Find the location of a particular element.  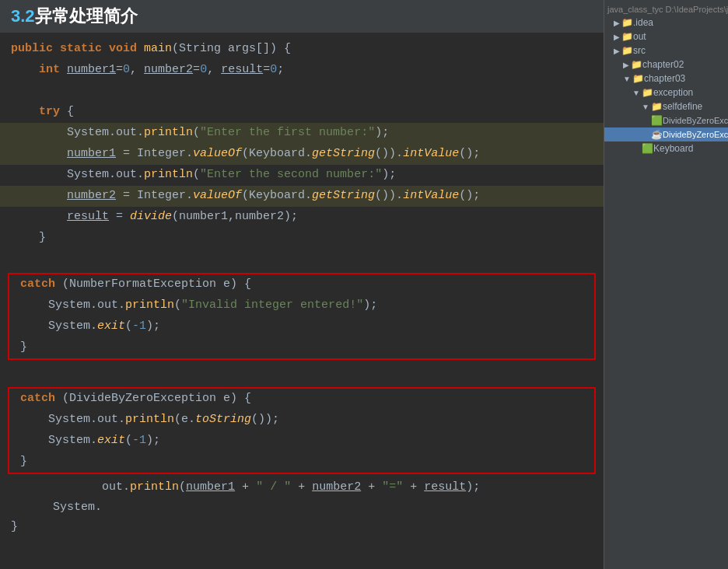

code-line: } is located at coordinates (302, 348).